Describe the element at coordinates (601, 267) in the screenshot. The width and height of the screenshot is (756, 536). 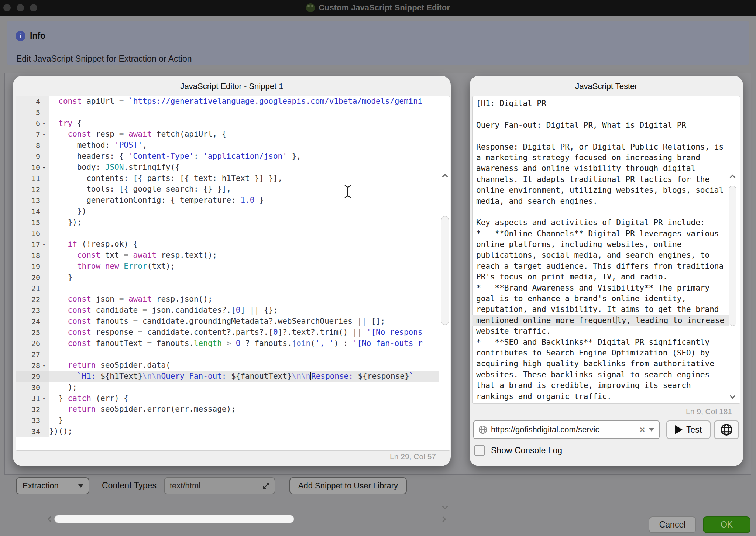
I see `tester-line-16: reach a target audience. This differs fr…` at that location.